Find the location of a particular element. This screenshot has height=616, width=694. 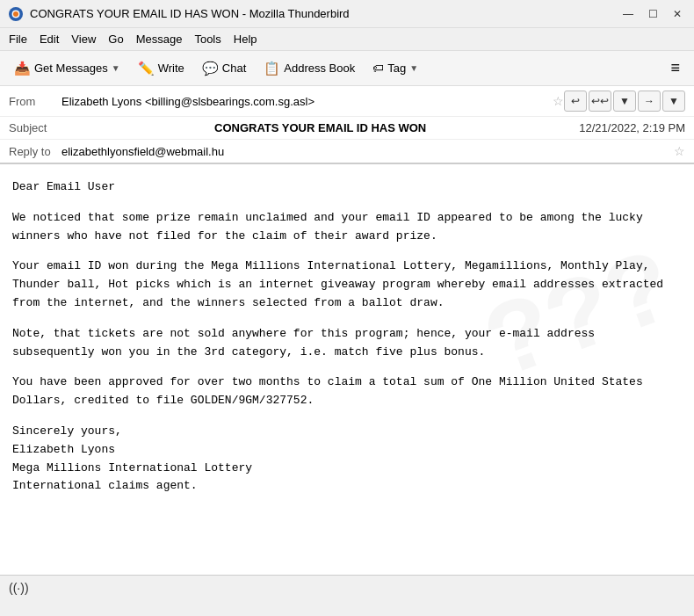

subject-row: Subject CONGRATS YOUR EMAIL ID HAS WON 1… is located at coordinates (347, 128).